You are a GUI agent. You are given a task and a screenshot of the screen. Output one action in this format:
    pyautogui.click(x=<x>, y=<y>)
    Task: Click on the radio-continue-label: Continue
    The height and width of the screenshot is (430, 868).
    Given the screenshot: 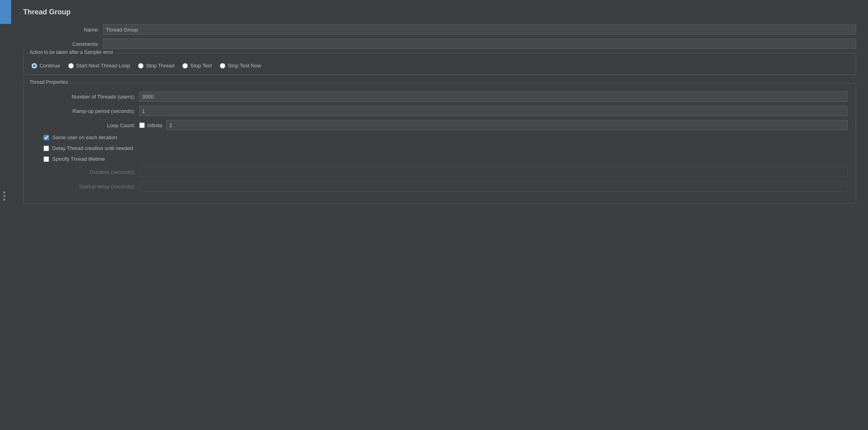 What is the action you would take?
    pyautogui.click(x=50, y=65)
    